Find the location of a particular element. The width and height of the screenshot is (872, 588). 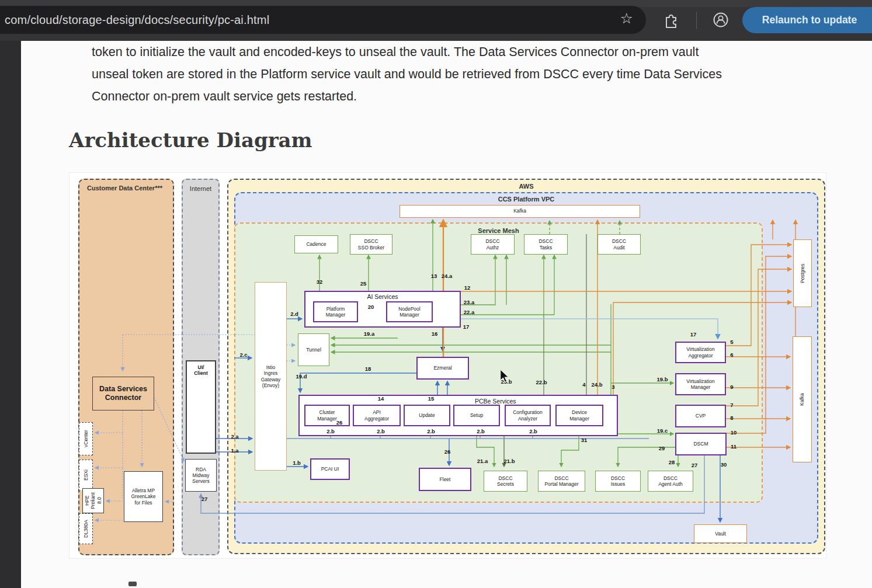

cut-off-text is located at coordinates (133, 584).